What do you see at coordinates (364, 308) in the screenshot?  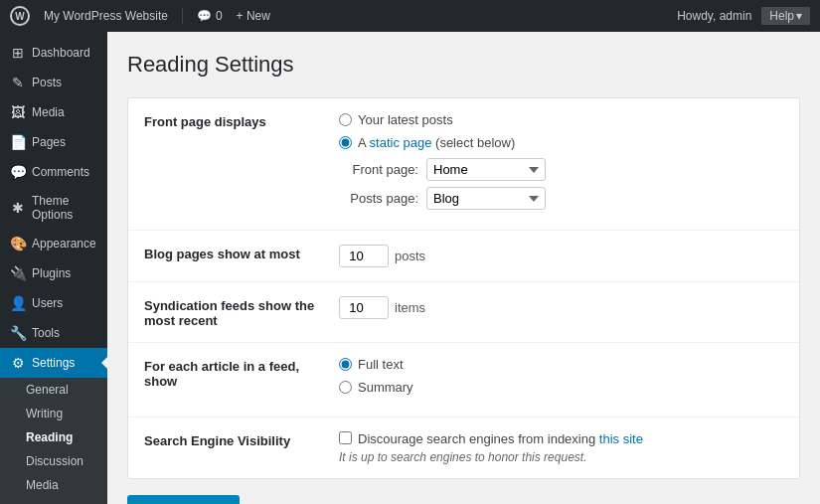 I see `syndication-input` at bounding box center [364, 308].